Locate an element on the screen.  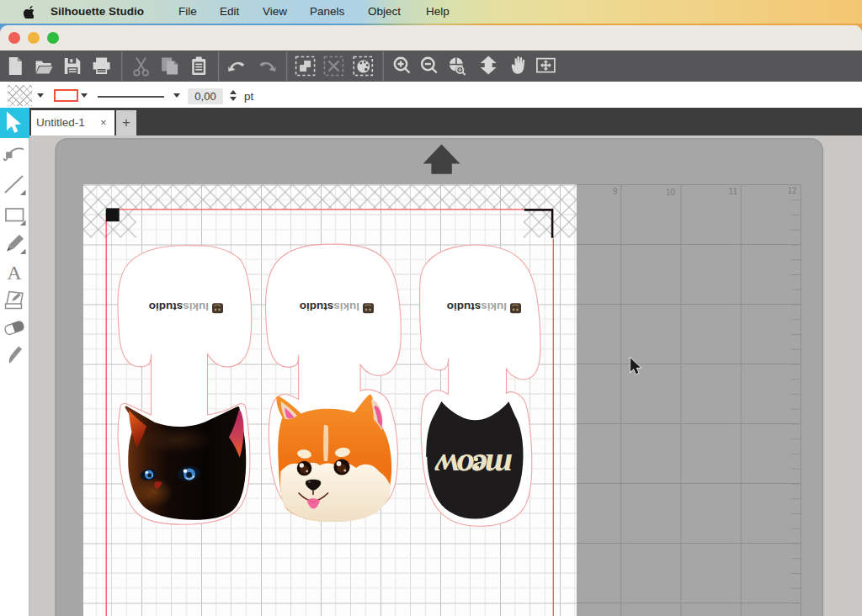
svg-text: meow is located at coordinates (473, 466).